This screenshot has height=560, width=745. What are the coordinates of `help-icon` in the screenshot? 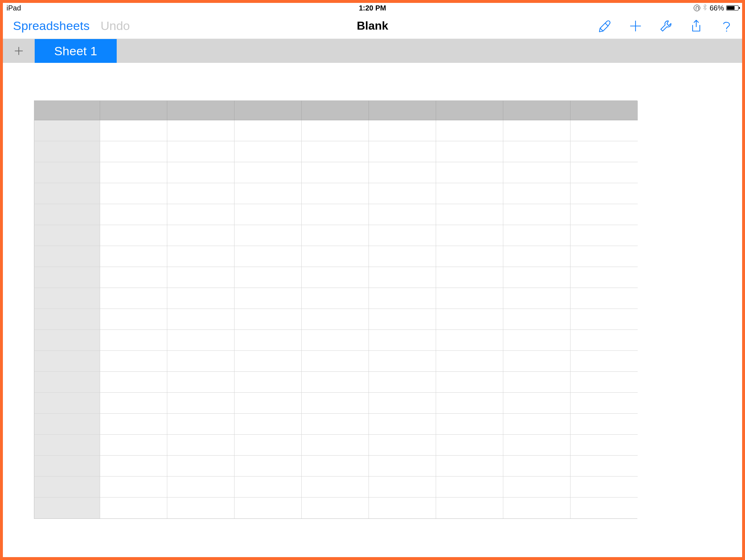 It's located at (727, 26).